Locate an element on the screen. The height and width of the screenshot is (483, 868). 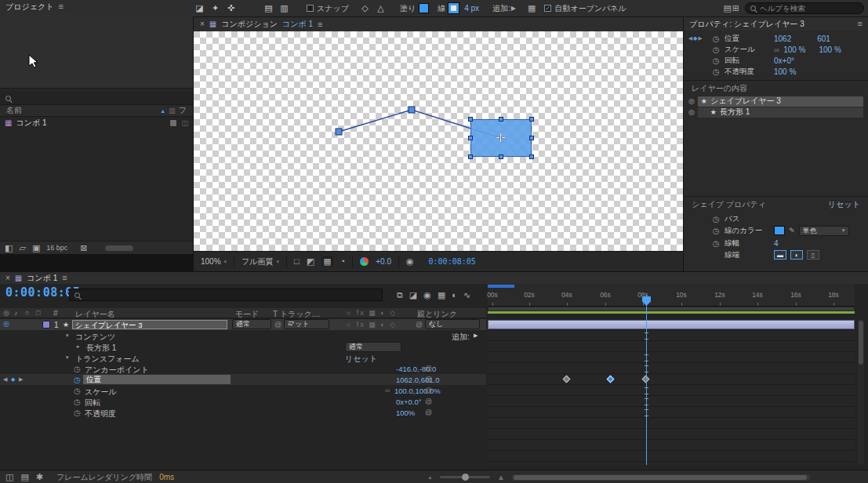
transparency-grid-icon: ▦ is located at coordinates (327, 262).